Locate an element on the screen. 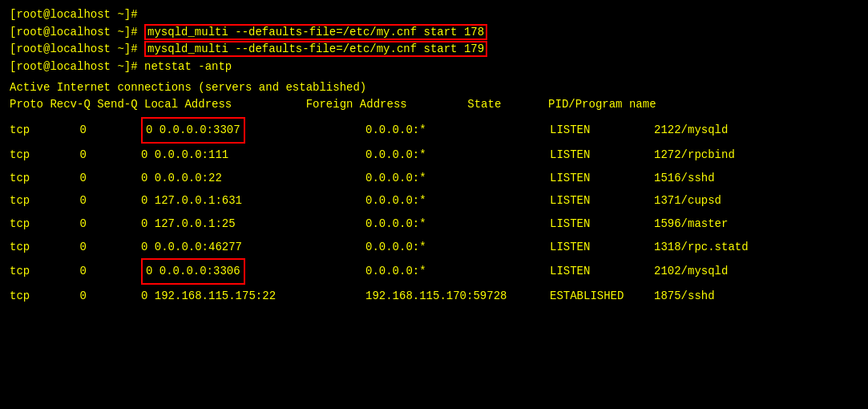 Image resolution: width=868 pixels, height=409 pixels. local-addr-3306: 0 0.0.0.0:3306 is located at coordinates (193, 271).